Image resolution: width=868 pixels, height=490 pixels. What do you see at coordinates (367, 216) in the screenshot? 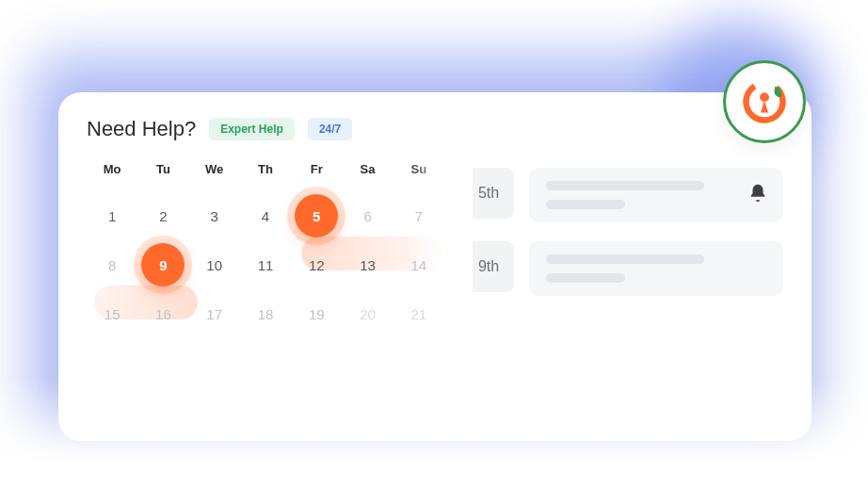
I see `calendar-day: 6` at bounding box center [367, 216].